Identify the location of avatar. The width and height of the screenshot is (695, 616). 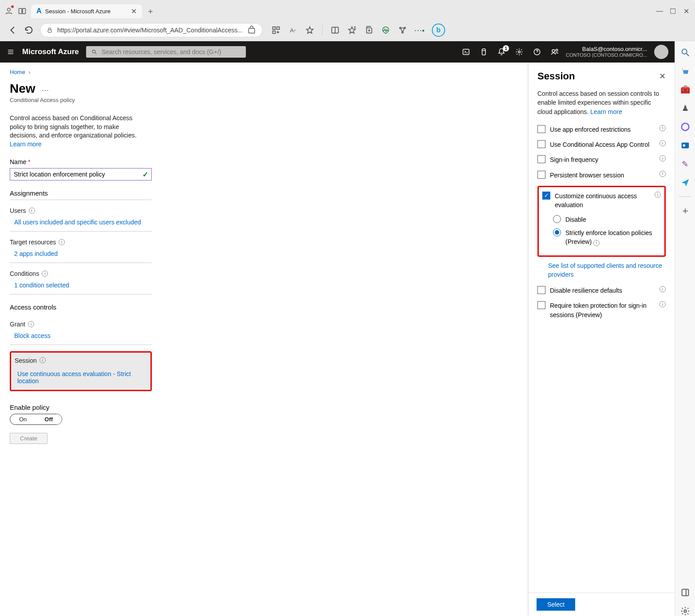
(661, 52).